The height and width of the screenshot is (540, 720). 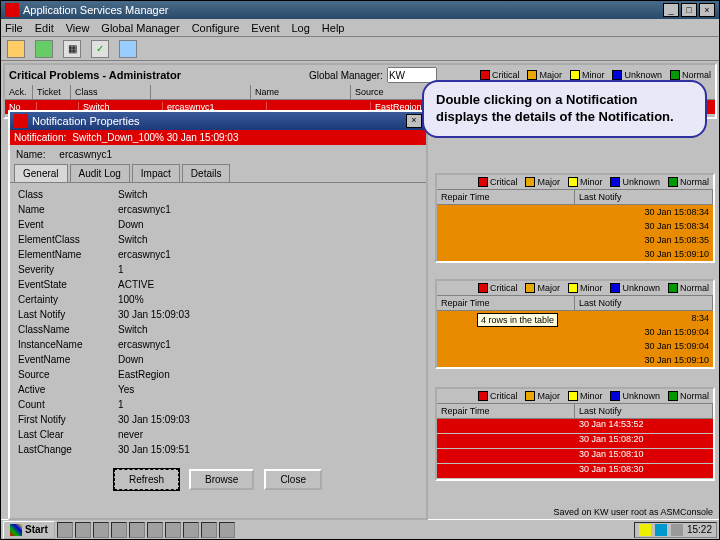 I want to click on property-row: Last Notify30 Jan 15:09:03, so click(x=218, y=314).